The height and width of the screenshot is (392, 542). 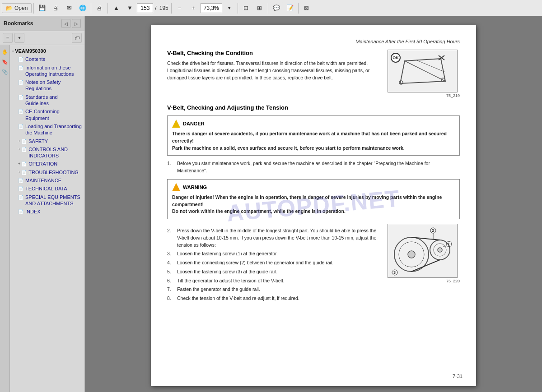 What do you see at coordinates (19, 173) in the screenshot?
I see `expand-icon-trouble: +` at bounding box center [19, 173].